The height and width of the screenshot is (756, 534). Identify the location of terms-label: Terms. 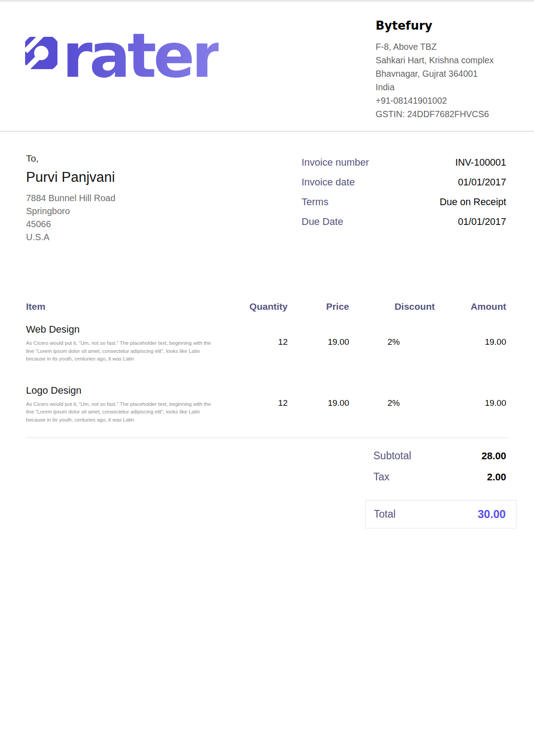
(315, 202).